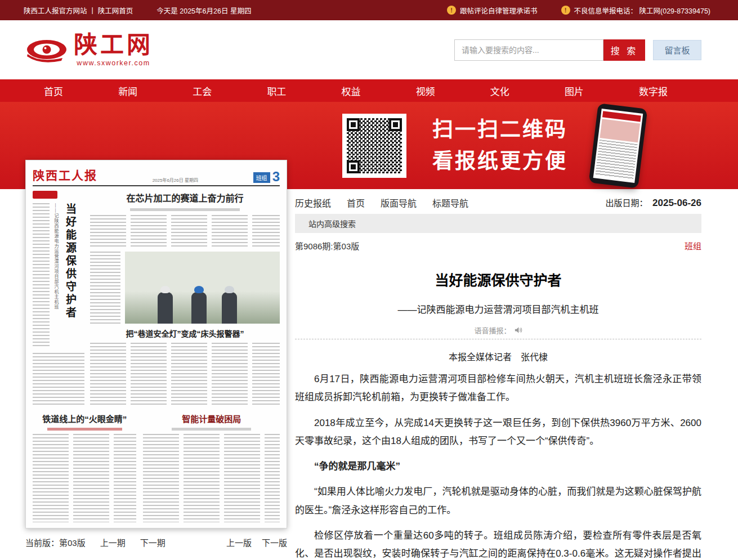 This screenshot has height=560, width=738. I want to click on nav-item-rights: 权益, so click(351, 91).